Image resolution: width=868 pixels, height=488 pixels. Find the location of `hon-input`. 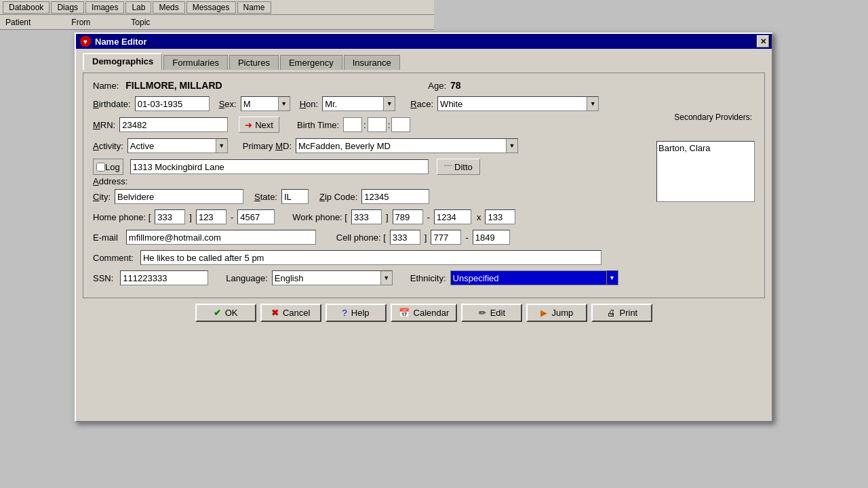

hon-input is located at coordinates (353, 104).